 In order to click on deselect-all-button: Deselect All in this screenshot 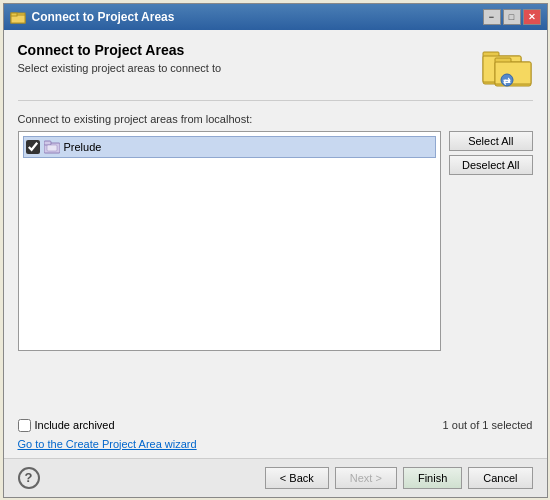, I will do `click(490, 165)`.